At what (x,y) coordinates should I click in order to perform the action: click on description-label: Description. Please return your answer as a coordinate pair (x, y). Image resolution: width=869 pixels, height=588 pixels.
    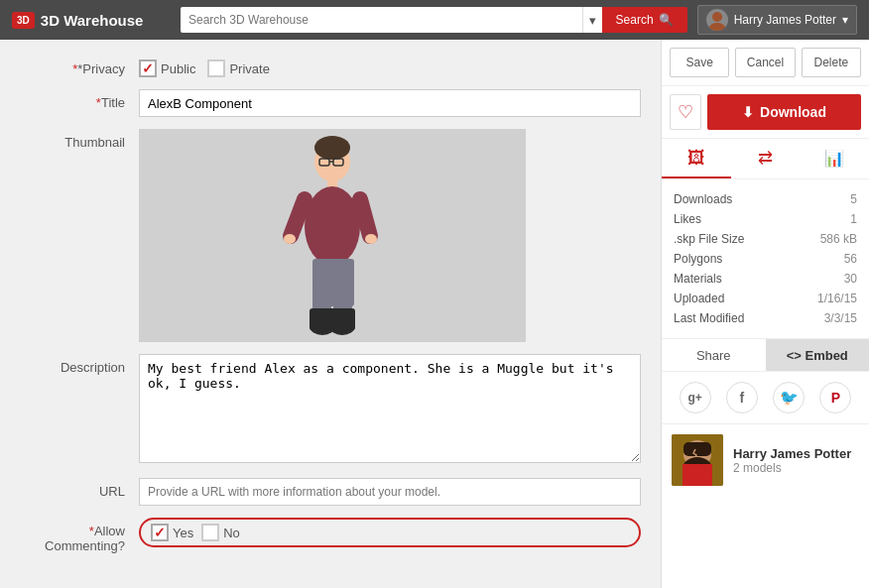
    Looking at the image, I should click on (79, 365).